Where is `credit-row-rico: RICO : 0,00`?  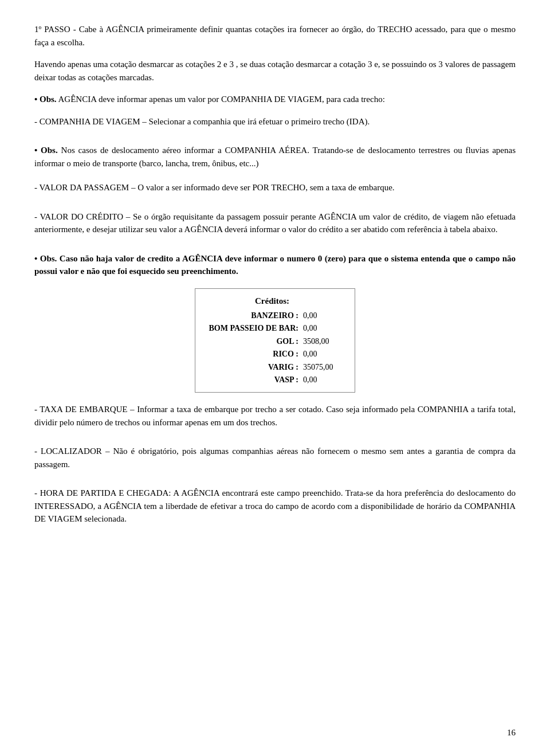
credit-row-rico: RICO : 0,00 is located at coordinates (272, 354).